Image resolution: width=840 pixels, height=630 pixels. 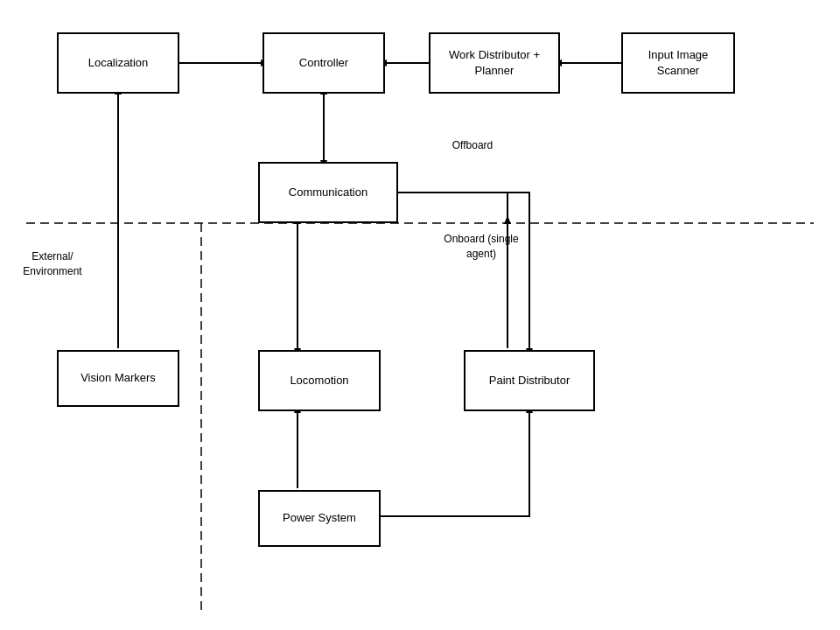 What do you see at coordinates (494, 63) in the screenshot?
I see `work-distributor-box: Work Distributor +Planner` at bounding box center [494, 63].